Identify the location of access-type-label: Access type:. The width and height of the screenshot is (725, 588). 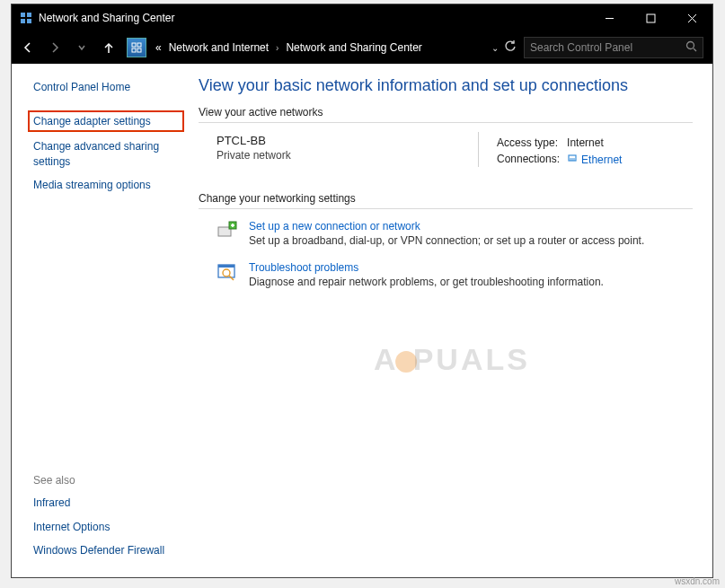
(531, 143).